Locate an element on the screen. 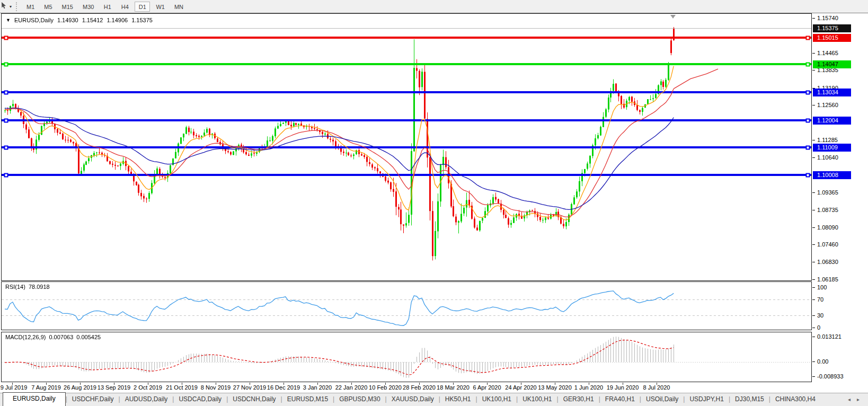 The width and height of the screenshot is (868, 406). timeframe-button-mn: MN is located at coordinates (179, 6).